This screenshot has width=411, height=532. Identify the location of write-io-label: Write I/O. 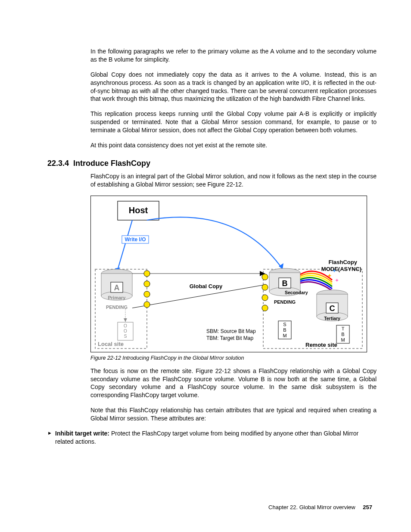
(135, 240).